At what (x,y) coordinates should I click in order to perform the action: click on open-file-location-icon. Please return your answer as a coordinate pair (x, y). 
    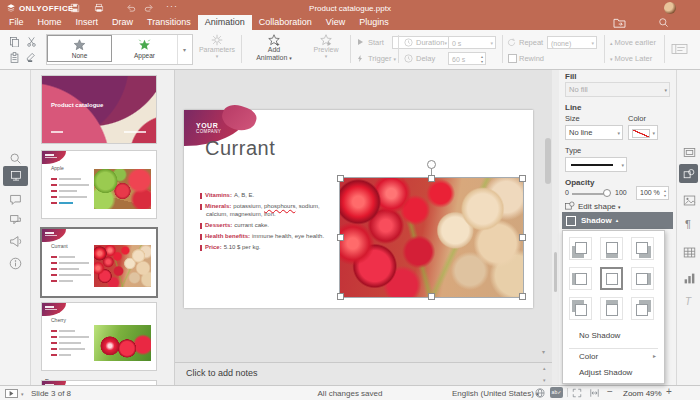
    Looking at the image, I should click on (620, 22).